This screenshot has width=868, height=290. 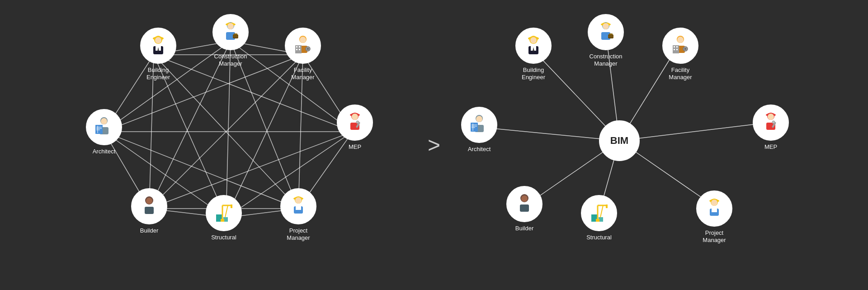 What do you see at coordinates (224, 213) in the screenshot?
I see `node-circle-structural` at bounding box center [224, 213].